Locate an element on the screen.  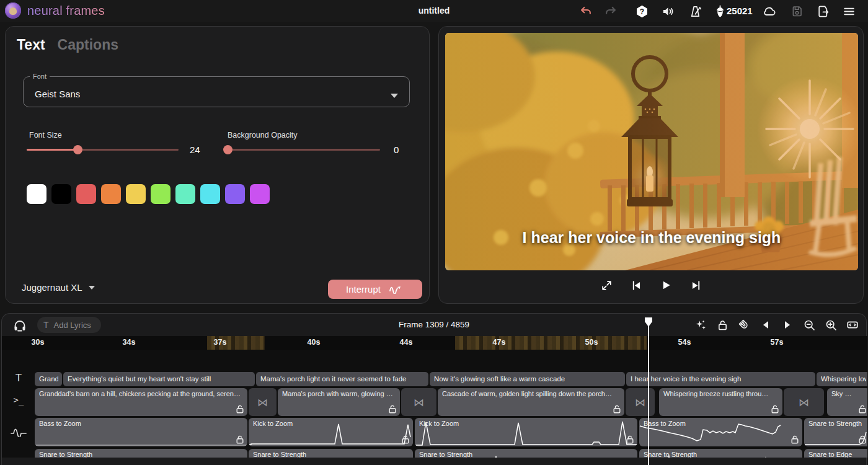
lyric-clip-label: Now it's glowing soft like a warm cascad… is located at coordinates (528, 379).